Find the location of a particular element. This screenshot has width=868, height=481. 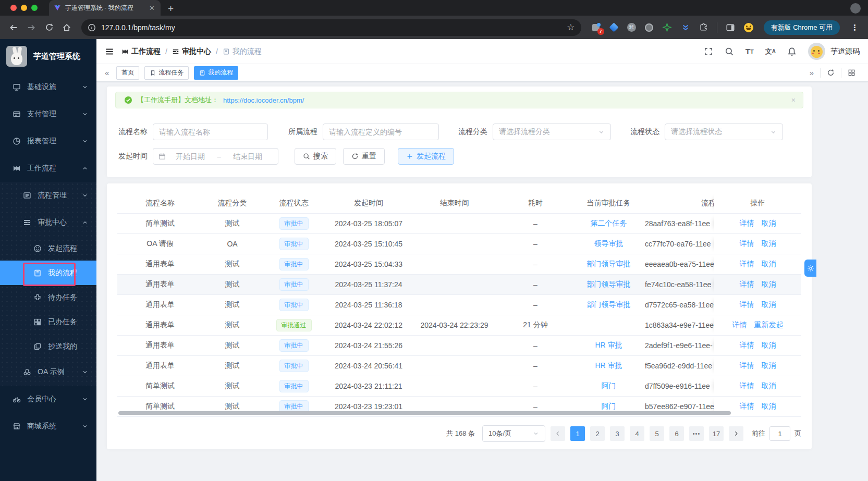

page-size-select: 10条/页 is located at coordinates (514, 434).